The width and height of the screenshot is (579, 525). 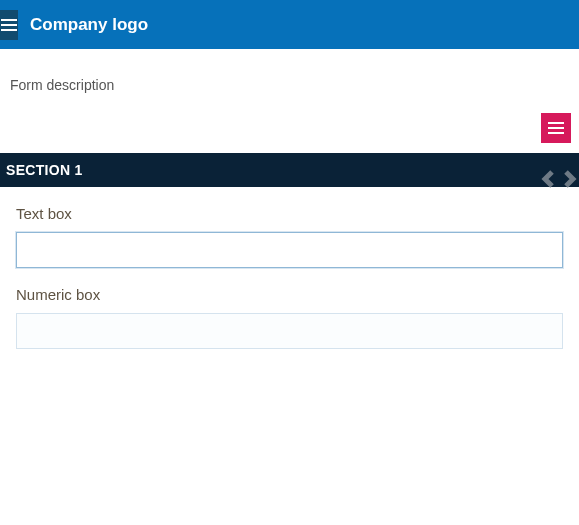 I want to click on form-actions-button, so click(x=556, y=128).